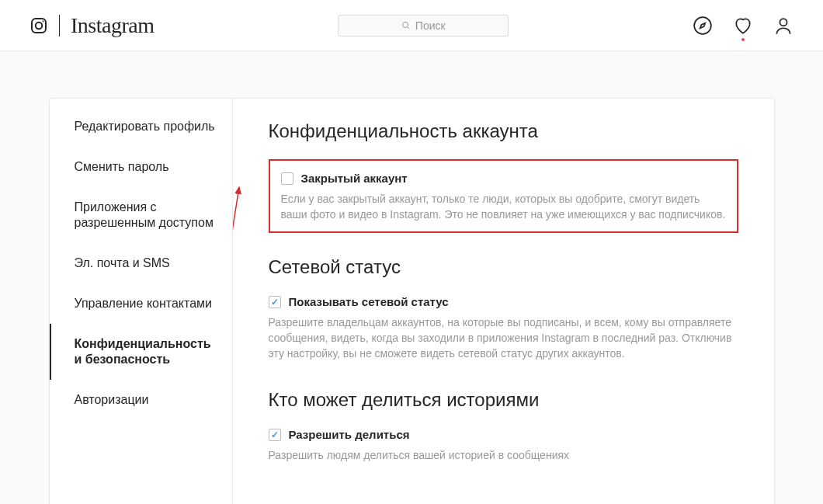  Describe the element at coordinates (503, 301) in the screenshot. I see `activity-status-row: Показывать сетевой статус` at that location.